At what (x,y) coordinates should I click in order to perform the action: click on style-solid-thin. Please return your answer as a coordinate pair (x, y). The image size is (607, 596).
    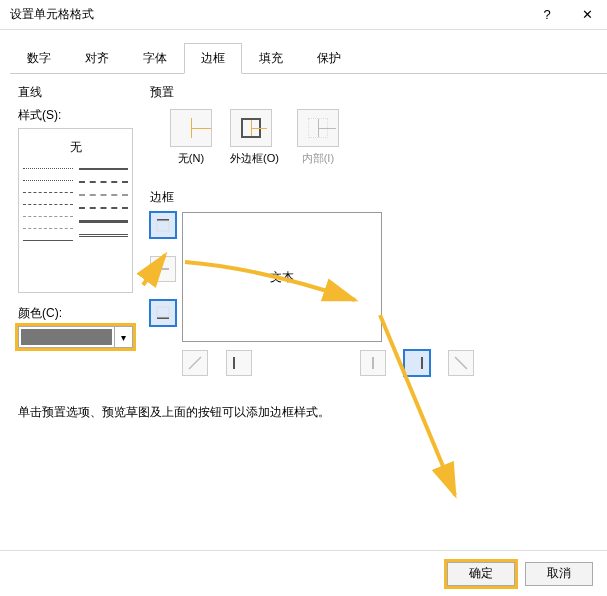
    Looking at the image, I should click on (48, 240).